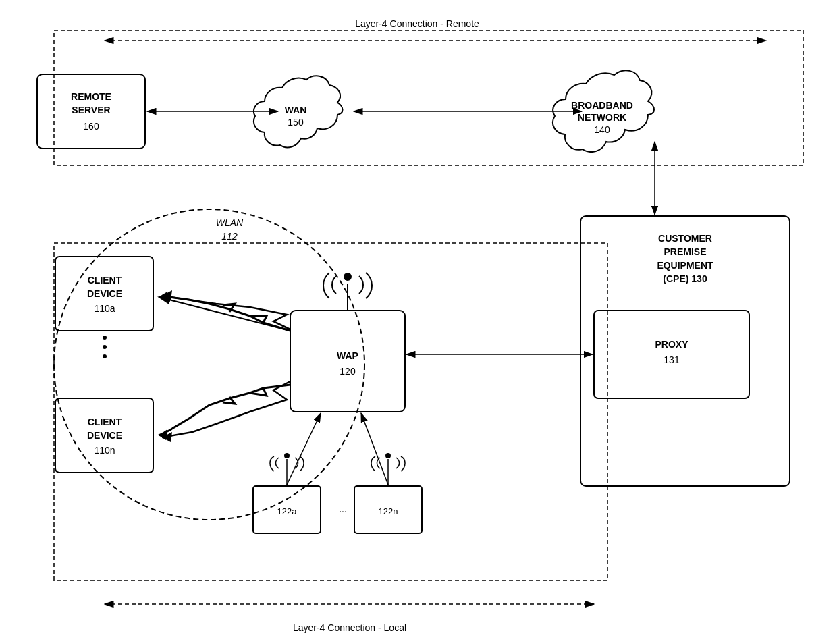 The width and height of the screenshot is (837, 644). Describe the element at coordinates (348, 356) in the screenshot. I see `wap-label: WAP` at that location.